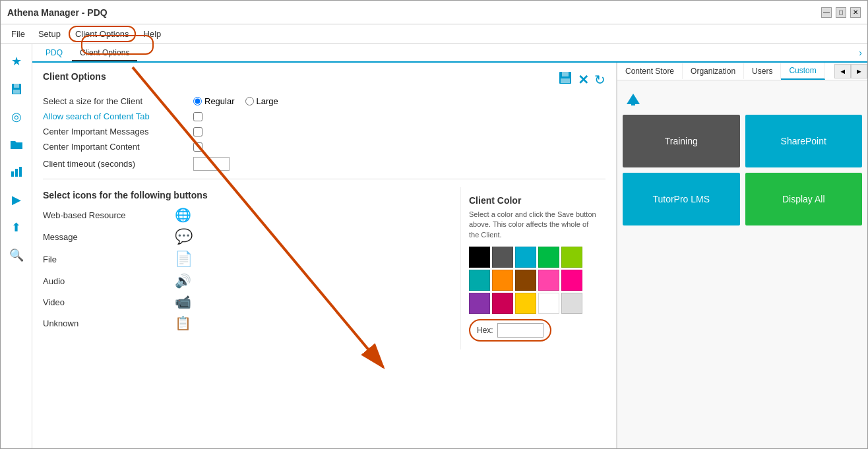 Image resolution: width=868 pixels, height=449 pixels. I want to click on tile-tutorpro: TutorPro LMS, so click(681, 199).